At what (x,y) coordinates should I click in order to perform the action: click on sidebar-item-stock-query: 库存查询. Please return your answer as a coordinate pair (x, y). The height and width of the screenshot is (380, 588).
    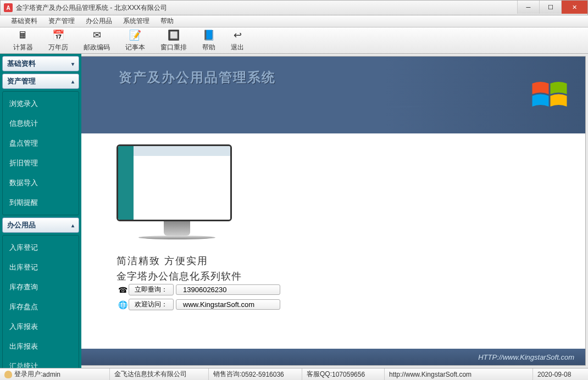
    Looking at the image, I should click on (41, 287).